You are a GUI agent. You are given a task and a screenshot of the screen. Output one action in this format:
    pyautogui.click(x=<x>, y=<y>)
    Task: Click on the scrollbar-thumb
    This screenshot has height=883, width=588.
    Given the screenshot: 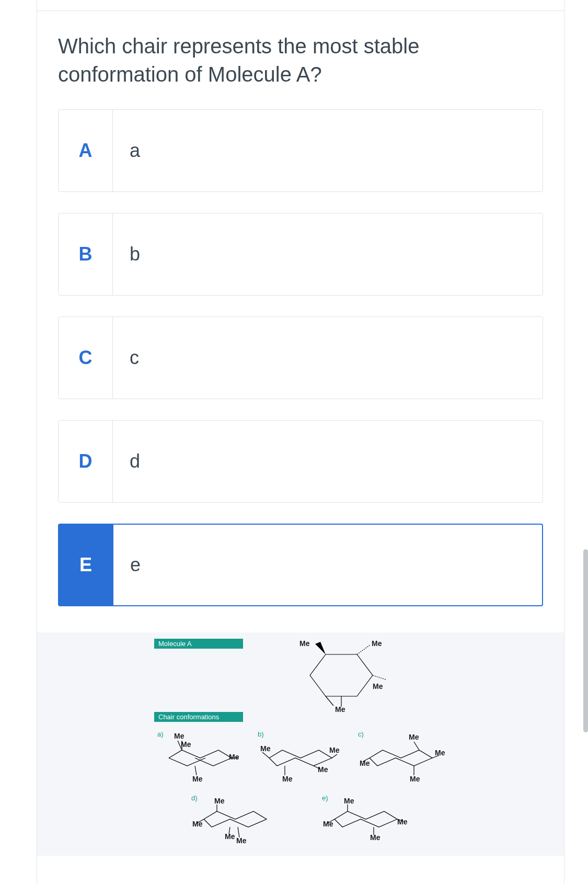 What is the action you would take?
    pyautogui.click(x=585, y=641)
    